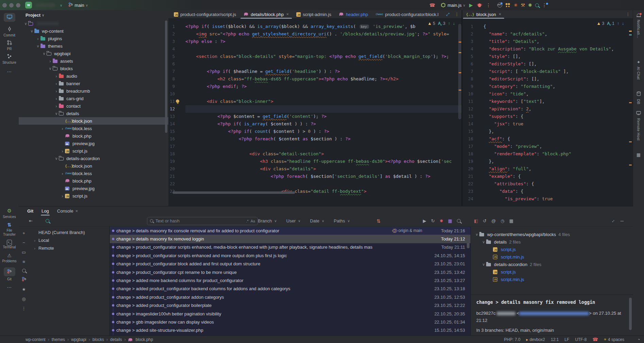  What do you see at coordinates (94, 76) in the screenshot?
I see `tree-item-audio: ›audio` at bounding box center [94, 76].